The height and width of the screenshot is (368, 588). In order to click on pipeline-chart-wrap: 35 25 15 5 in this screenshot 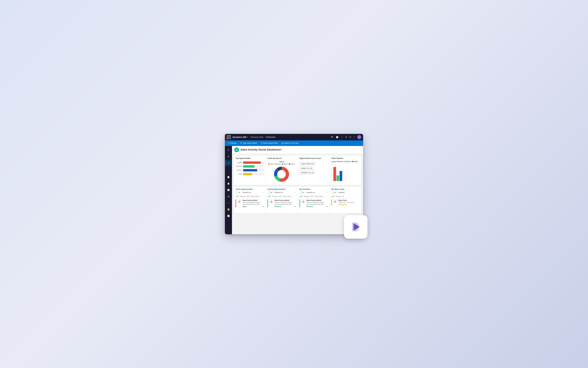, I will do `click(345, 172)`.